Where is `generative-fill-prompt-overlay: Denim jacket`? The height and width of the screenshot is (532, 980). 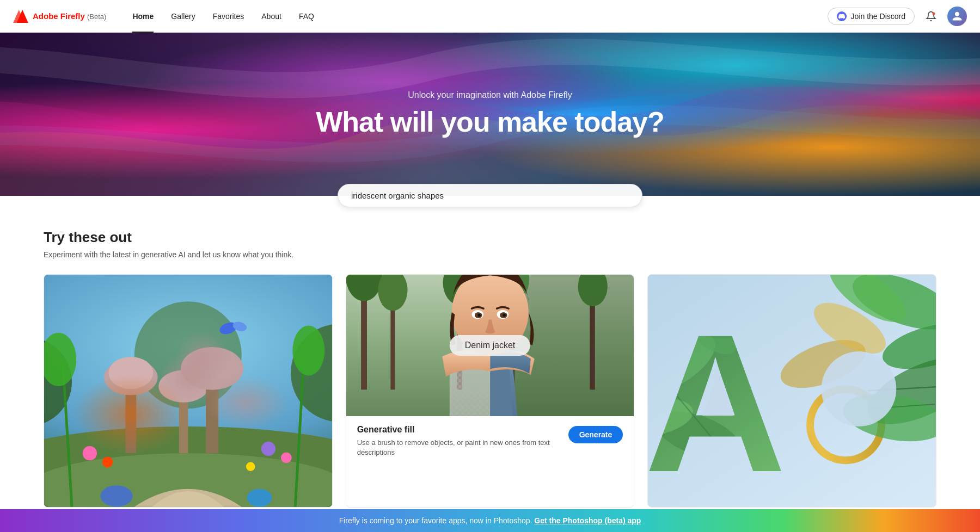 generative-fill-prompt-overlay: Denim jacket is located at coordinates (490, 345).